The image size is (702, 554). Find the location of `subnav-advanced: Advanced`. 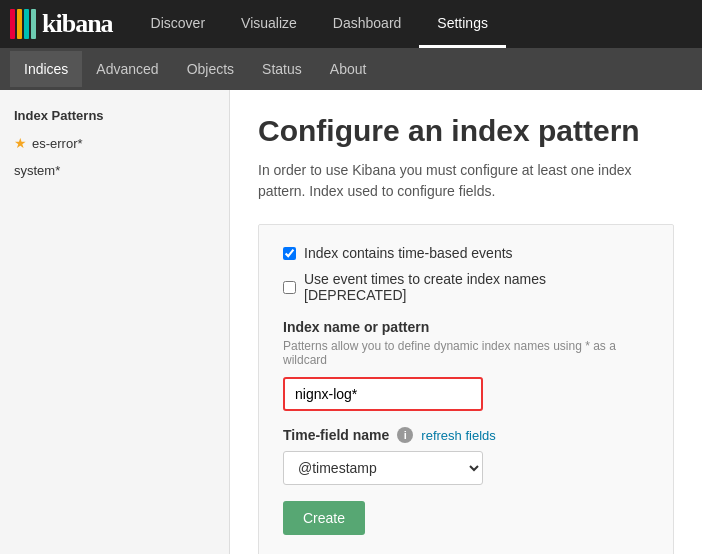

subnav-advanced: Advanced is located at coordinates (127, 69).